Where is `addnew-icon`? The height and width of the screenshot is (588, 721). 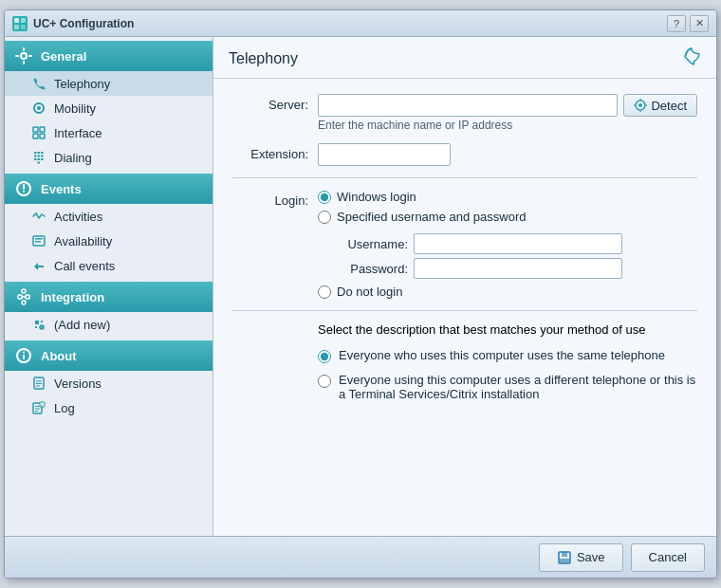 addnew-icon is located at coordinates (39, 324).